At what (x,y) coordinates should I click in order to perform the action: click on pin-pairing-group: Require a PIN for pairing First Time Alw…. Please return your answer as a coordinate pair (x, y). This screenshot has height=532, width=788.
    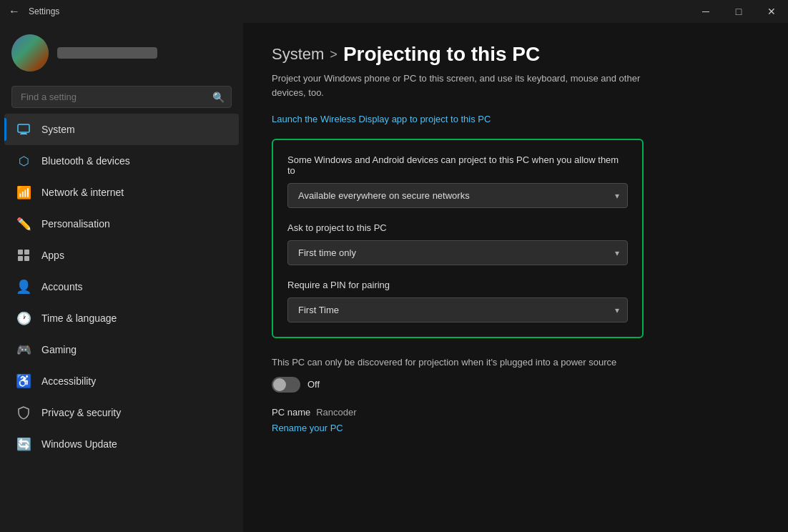
    Looking at the image, I should click on (458, 301).